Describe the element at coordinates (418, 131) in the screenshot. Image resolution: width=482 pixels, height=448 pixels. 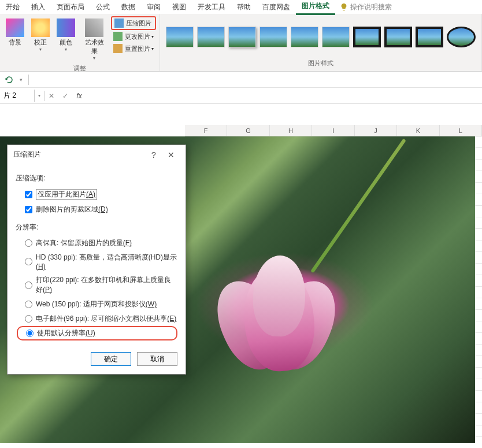
I see `col-header-k: K` at that location.